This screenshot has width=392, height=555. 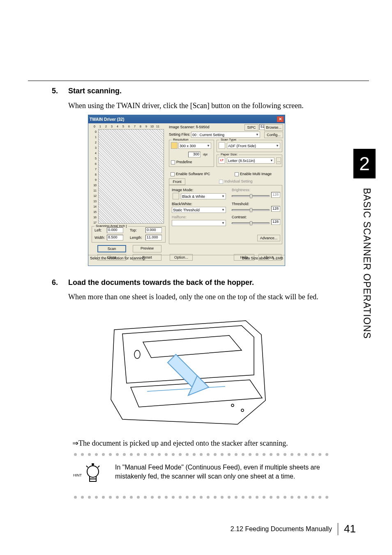 I want to click on scantype-select: ADF (Front Side)▼, so click(x=254, y=146).